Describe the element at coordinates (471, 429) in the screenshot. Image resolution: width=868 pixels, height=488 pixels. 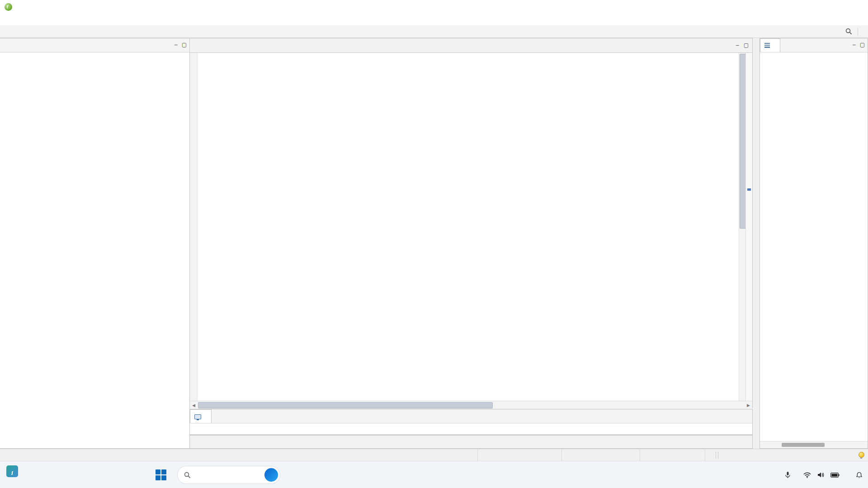
I see `console-panel` at that location.